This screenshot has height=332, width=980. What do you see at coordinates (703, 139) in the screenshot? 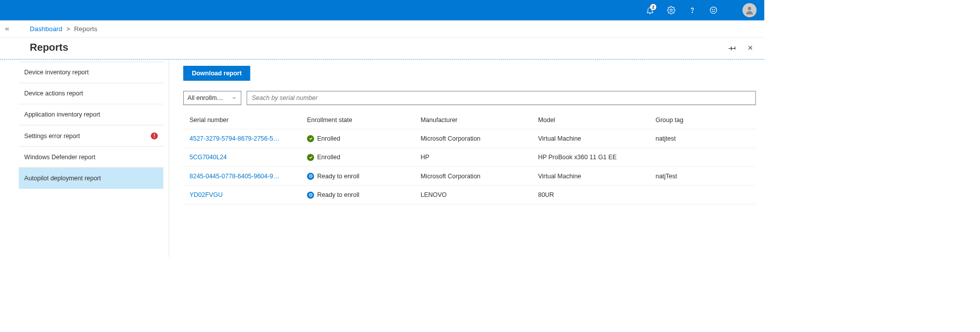
I see `cell-group-tag: natjtest` at bounding box center [703, 139].